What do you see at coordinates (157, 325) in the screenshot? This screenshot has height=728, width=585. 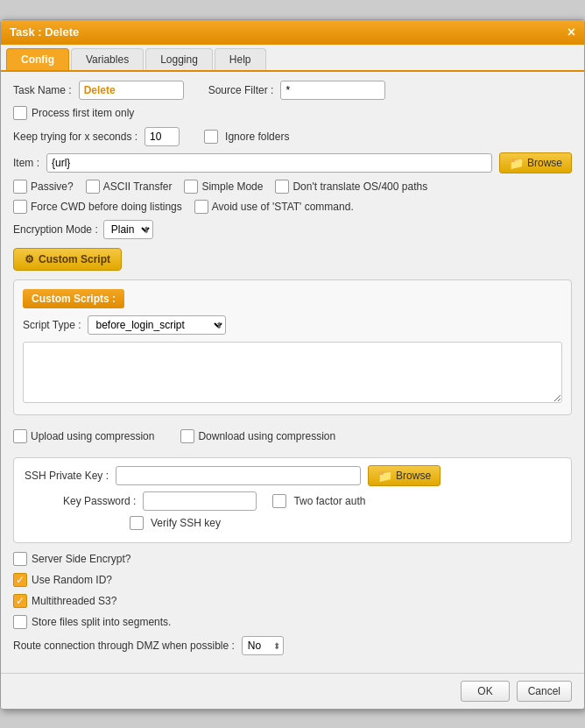 I see `script-type-select-wrapper: before_login_script after_login_script b…` at bounding box center [157, 325].